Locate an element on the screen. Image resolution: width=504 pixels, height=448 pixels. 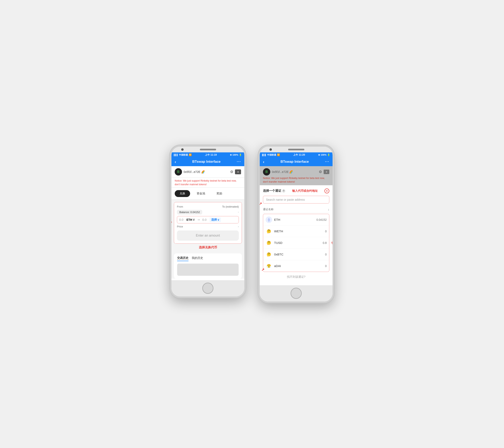
gear-icon-left: ⚙ is located at coordinates (232, 172).